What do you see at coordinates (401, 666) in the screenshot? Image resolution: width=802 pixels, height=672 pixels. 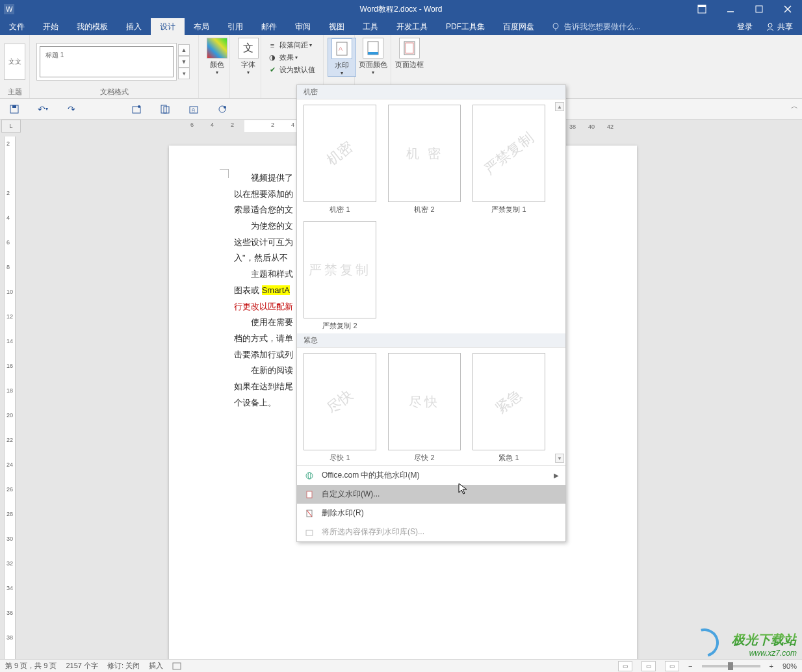 I see `status-bar: 第 9 页，共 9 页 2157 个字 修订: 关闭 插入 ▭ ▭ ▭ − + …` at bounding box center [401, 666].